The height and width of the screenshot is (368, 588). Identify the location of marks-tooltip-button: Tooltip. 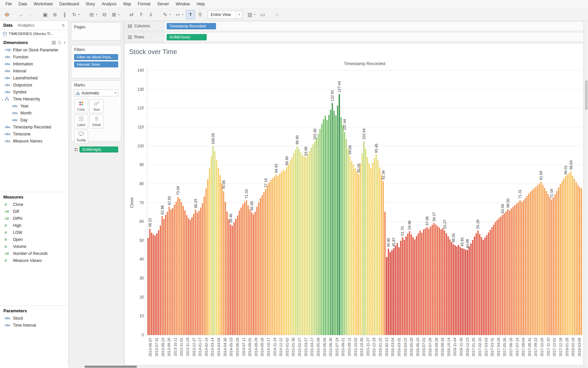
(81, 137).